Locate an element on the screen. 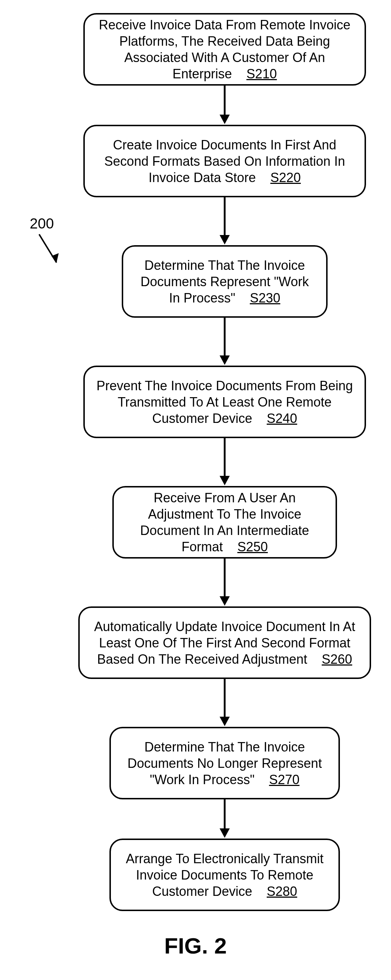 This screenshot has height=980, width=391. flow-step-s250: Receive From A User An Adjustment To The… is located at coordinates (225, 522).